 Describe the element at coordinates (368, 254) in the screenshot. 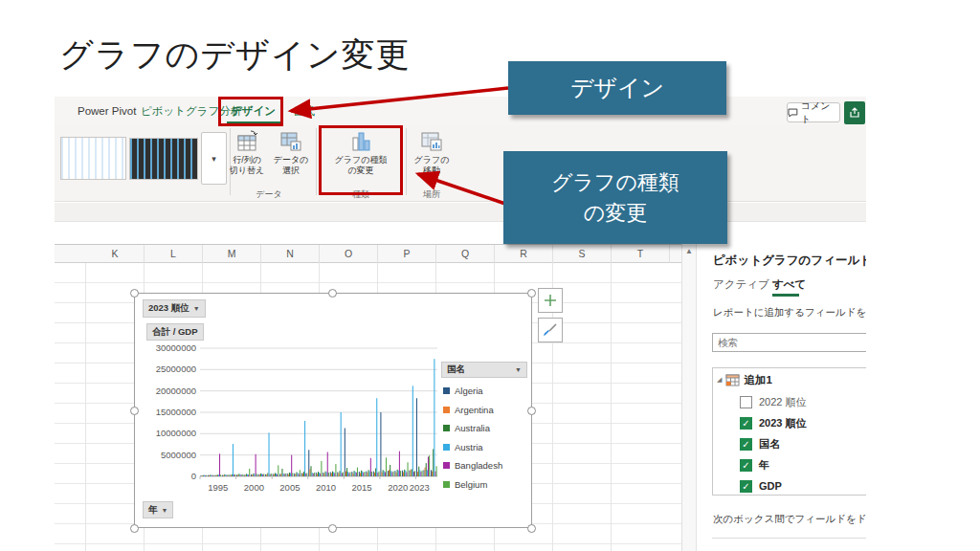

I see `column-header-row: KLMNOPQRST` at that location.